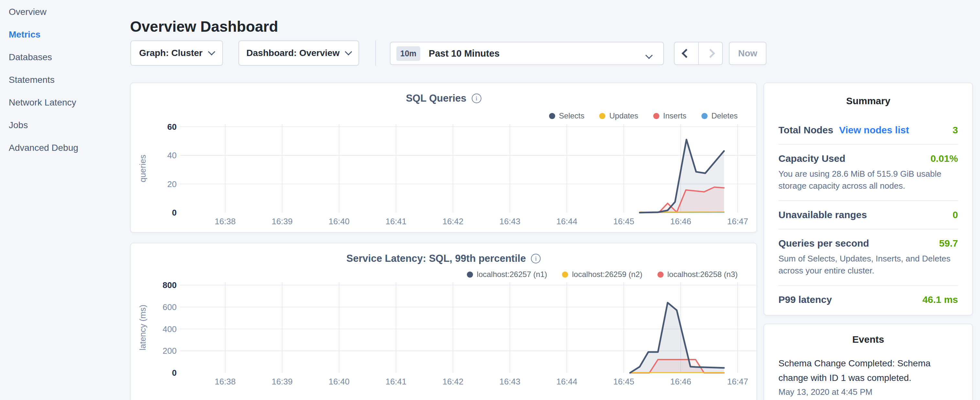 Image resolution: width=980 pixels, height=400 pixels. Describe the element at coordinates (868, 362) in the screenshot. I see `events-panel: Events Schema Change Completed: Schema c…` at that location.